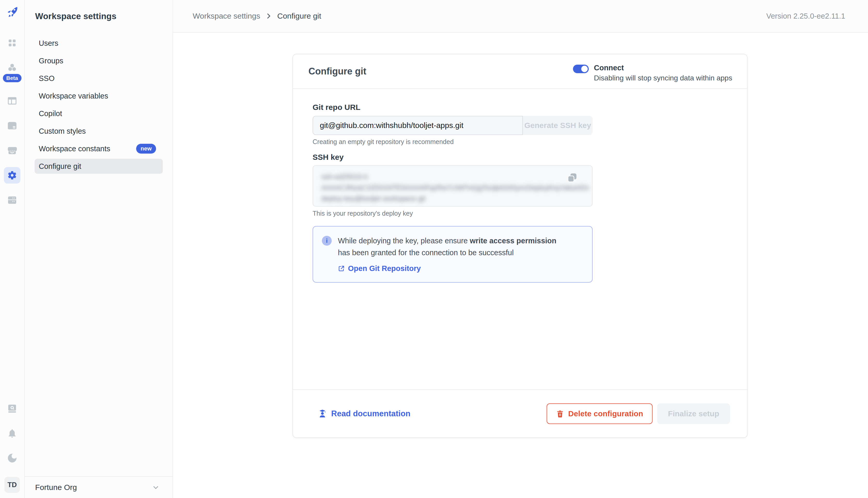 This screenshot has height=498, width=868. What do you see at coordinates (653, 73) in the screenshot?
I see `connect-toggle-group: Connect Disabling will stop syncing data…` at bounding box center [653, 73].